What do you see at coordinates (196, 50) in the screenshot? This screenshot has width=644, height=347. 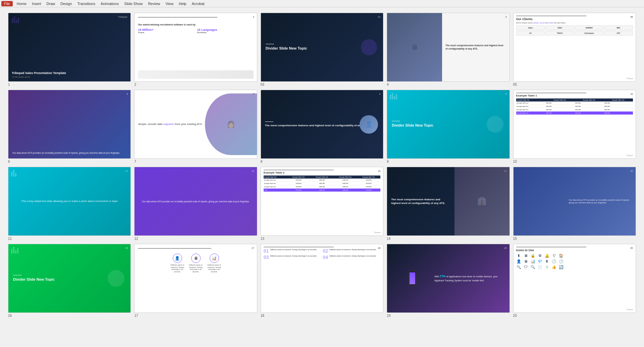 I see `slide-wrapper-2: 2 Our award-winning recruitment software…` at bounding box center [196, 50].